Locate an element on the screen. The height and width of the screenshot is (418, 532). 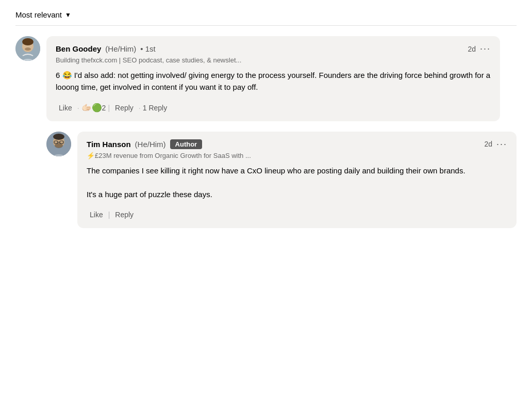
comment-text: 6 😂 I'd also add: not getting involved/ … is located at coordinates (273, 82).